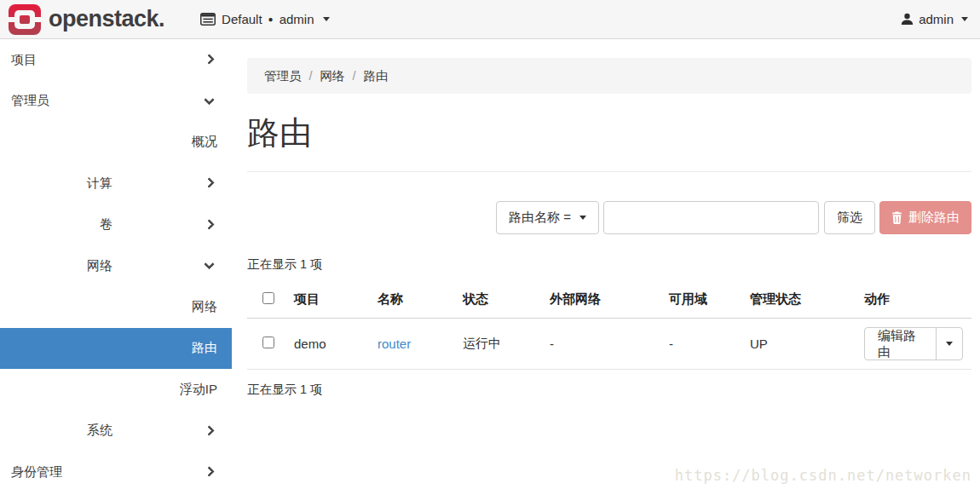 Image resolution: width=980 pixels, height=489 pixels. I want to click on cell-admin-state: UP, so click(798, 344).